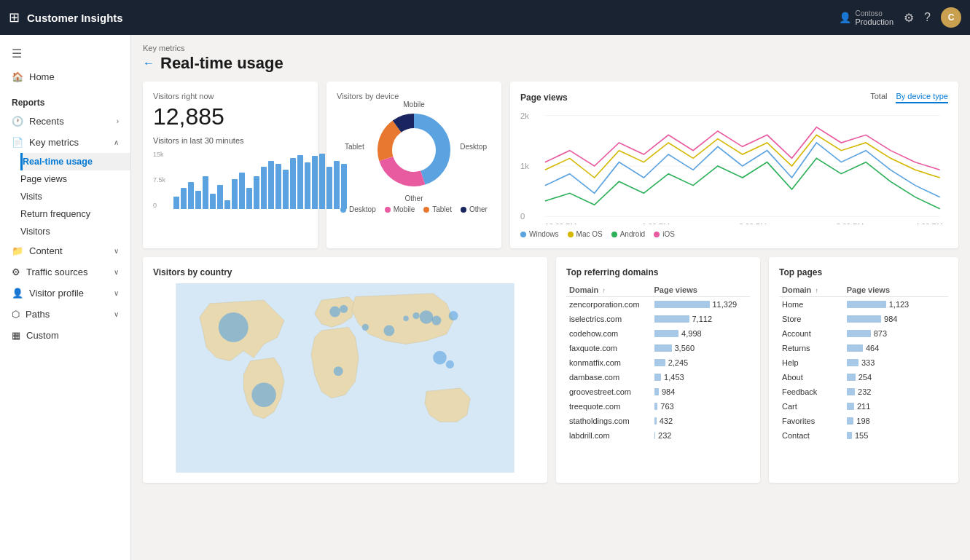  I want to click on table-row: Store 984, so click(864, 319).